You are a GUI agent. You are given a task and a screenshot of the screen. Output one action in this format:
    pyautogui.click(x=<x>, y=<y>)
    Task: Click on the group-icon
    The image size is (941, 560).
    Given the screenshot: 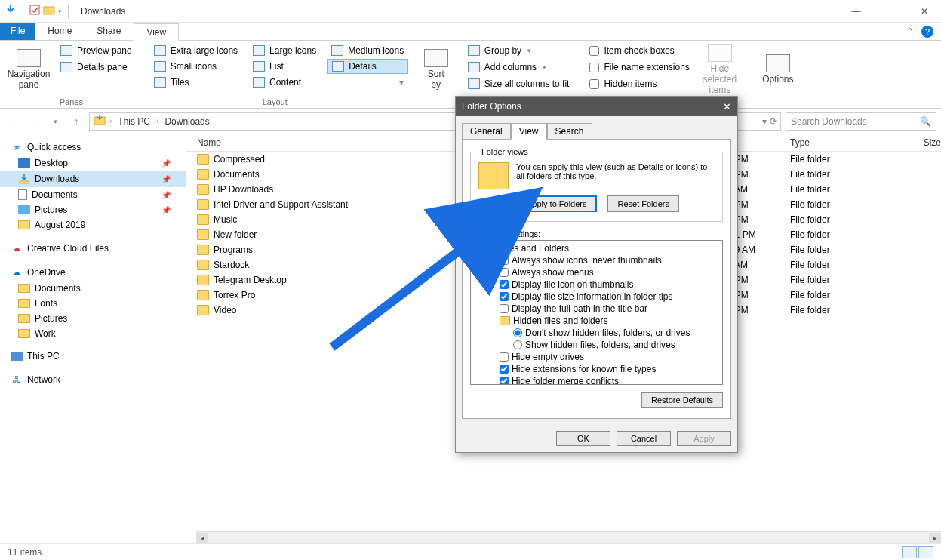 What is the action you would take?
    pyautogui.click(x=474, y=51)
    